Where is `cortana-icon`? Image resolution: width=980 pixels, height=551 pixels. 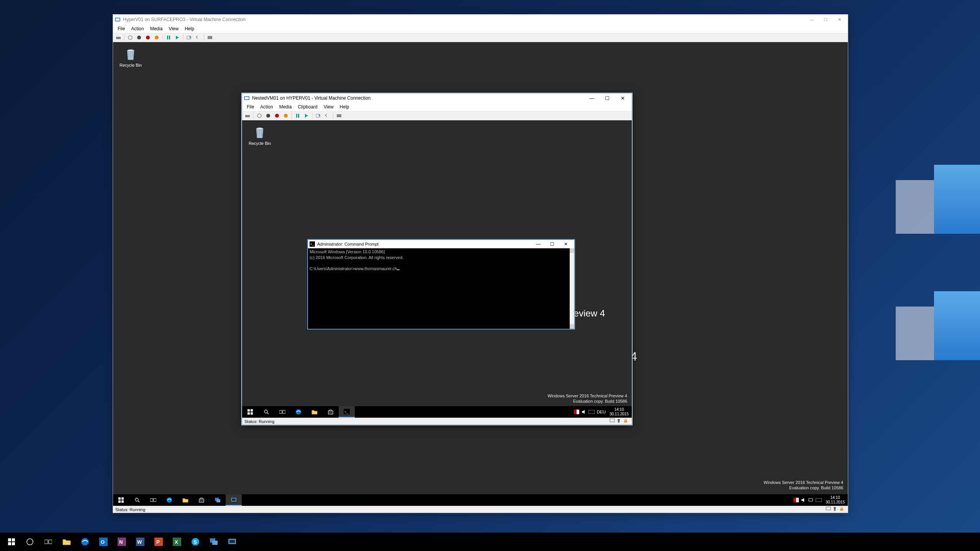
cortana-icon is located at coordinates (30, 542).